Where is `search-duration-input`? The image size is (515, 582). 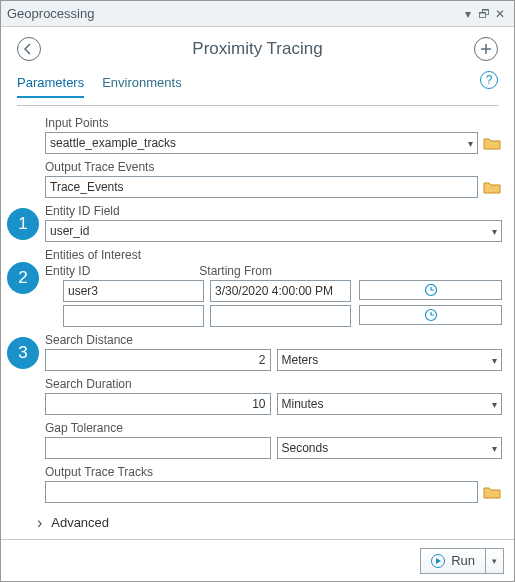
search-duration-input is located at coordinates (158, 404).